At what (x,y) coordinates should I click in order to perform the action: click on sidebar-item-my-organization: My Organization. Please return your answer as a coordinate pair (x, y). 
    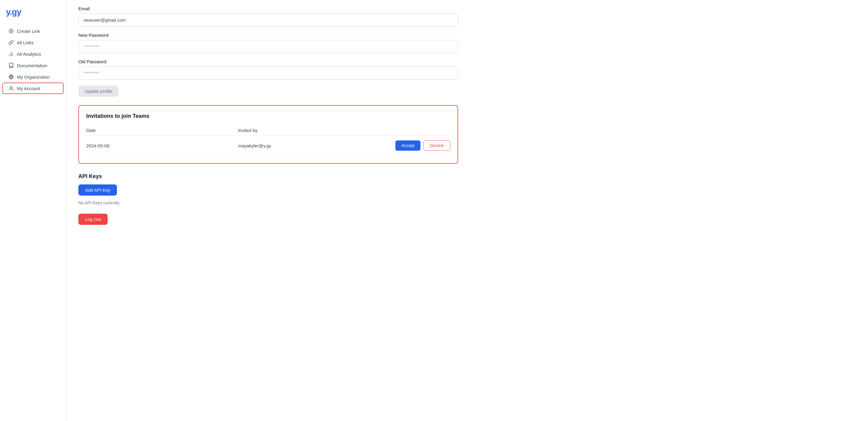
    Looking at the image, I should click on (33, 77).